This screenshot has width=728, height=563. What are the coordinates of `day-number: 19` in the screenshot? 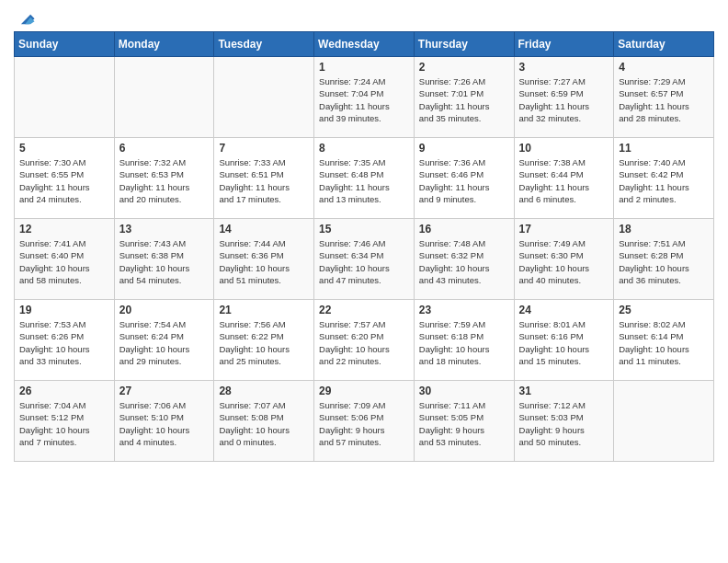 It's located at (64, 310).